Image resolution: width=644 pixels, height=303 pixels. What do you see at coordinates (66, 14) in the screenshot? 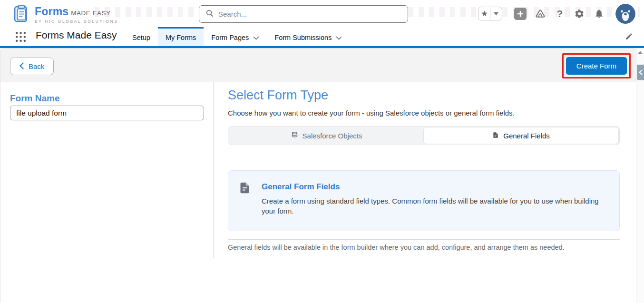
I see `brand-logo: Forms MADE EASY BY HIC GLOBAL SOLUTIONS` at bounding box center [66, 14].